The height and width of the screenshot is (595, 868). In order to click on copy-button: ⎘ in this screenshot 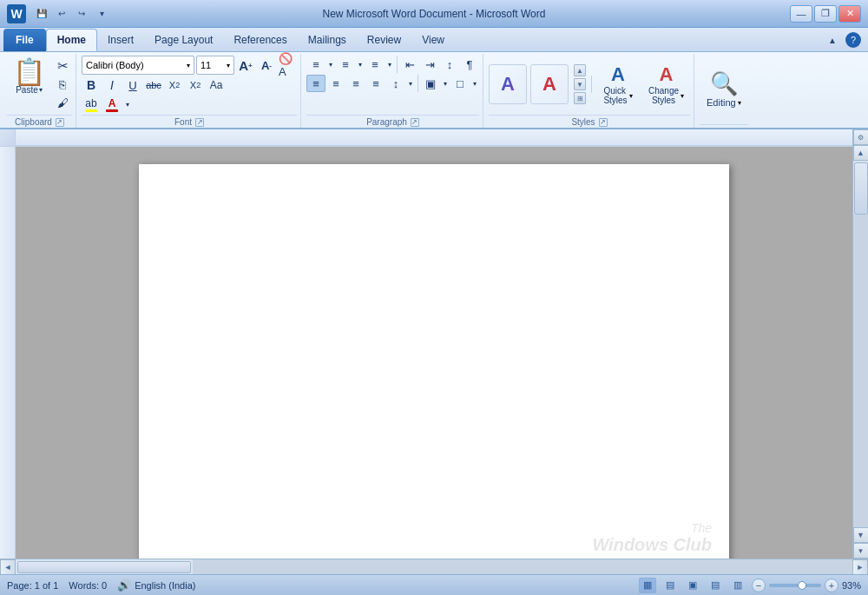, I will do `click(62, 84)`.